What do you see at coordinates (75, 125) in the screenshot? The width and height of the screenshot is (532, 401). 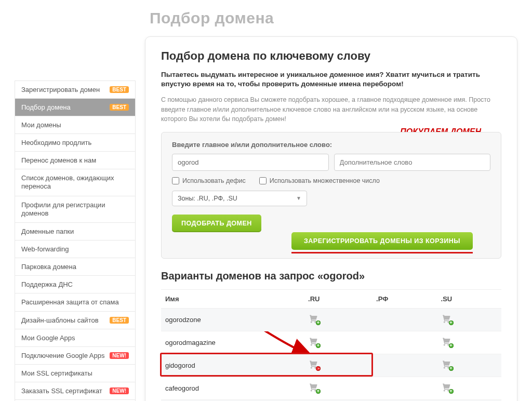 I see `sidebar-item: Мои домены` at bounding box center [75, 125].